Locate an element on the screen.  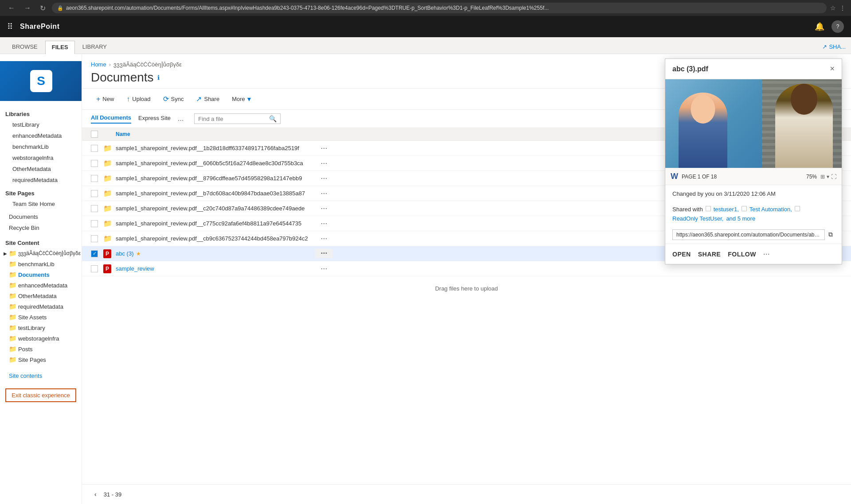
notification-bell-icon: 🔔 is located at coordinates (820, 27).